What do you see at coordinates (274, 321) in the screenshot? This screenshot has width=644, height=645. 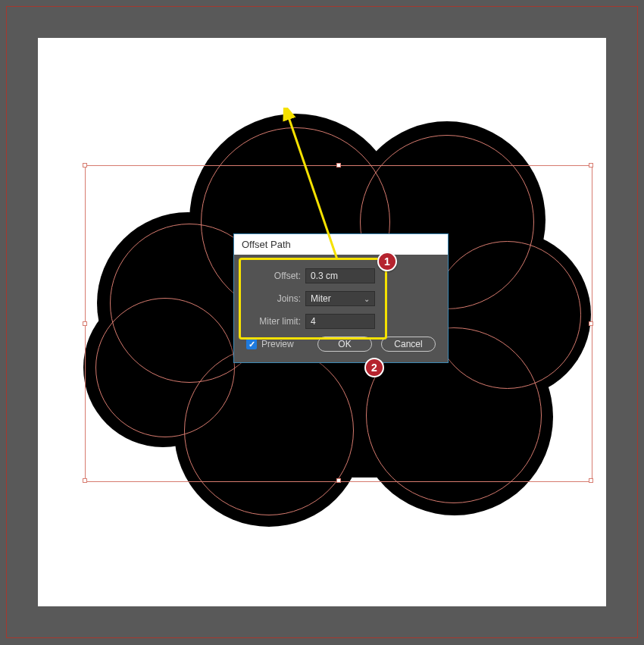 I see `miter-limit-label: Miter limit:` at bounding box center [274, 321].